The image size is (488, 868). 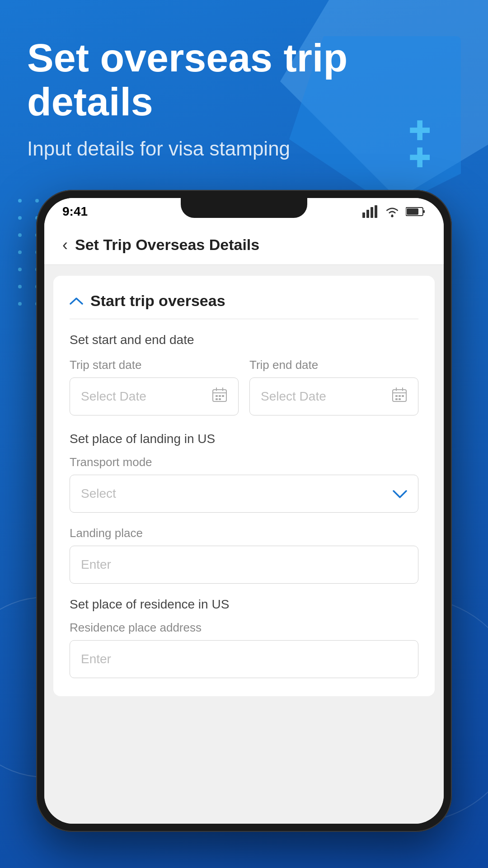 I want to click on landing-place-placeholder: Enter, so click(x=96, y=565).